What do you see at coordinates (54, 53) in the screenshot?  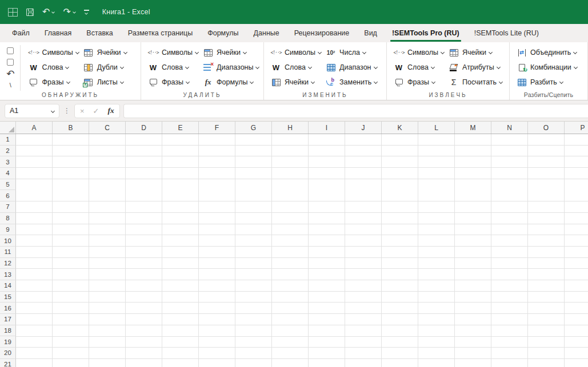 I see `button-detect-symbols: <!··> Символы` at bounding box center [54, 53].